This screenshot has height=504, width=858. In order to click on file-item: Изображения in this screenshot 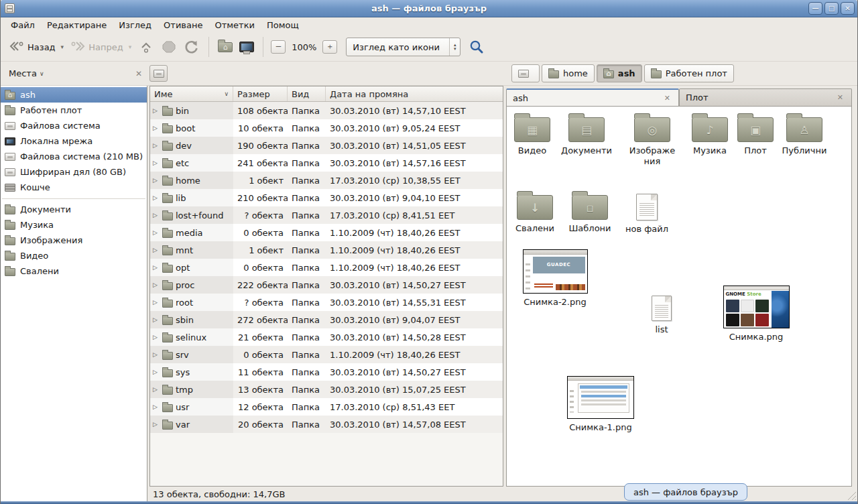, I will do `click(652, 139)`.